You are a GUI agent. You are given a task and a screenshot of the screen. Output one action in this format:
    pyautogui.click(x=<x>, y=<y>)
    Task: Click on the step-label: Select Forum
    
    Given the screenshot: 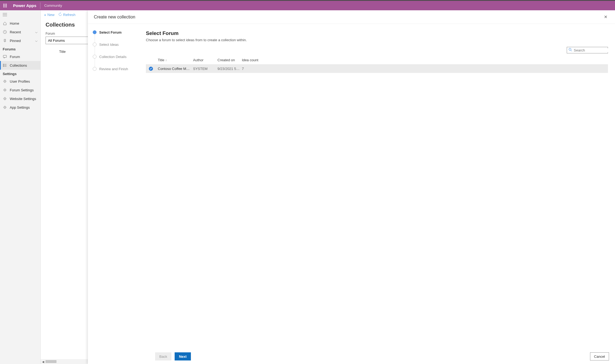 What is the action you would take?
    pyautogui.click(x=110, y=33)
    